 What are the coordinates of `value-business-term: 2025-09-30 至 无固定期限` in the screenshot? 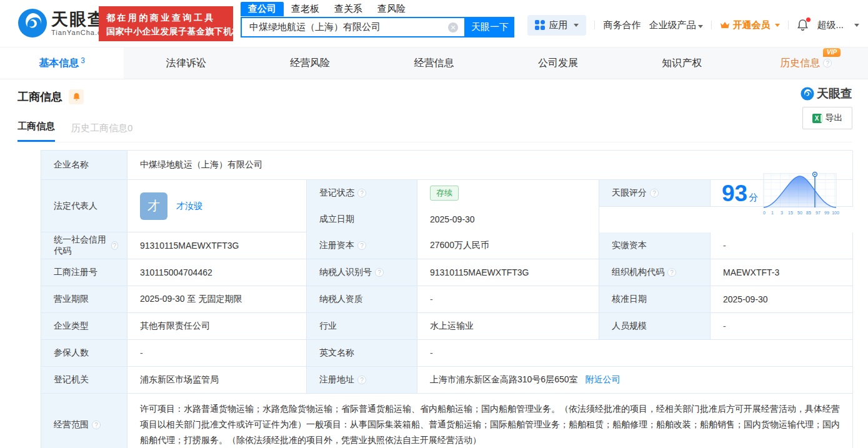 It's located at (217, 300).